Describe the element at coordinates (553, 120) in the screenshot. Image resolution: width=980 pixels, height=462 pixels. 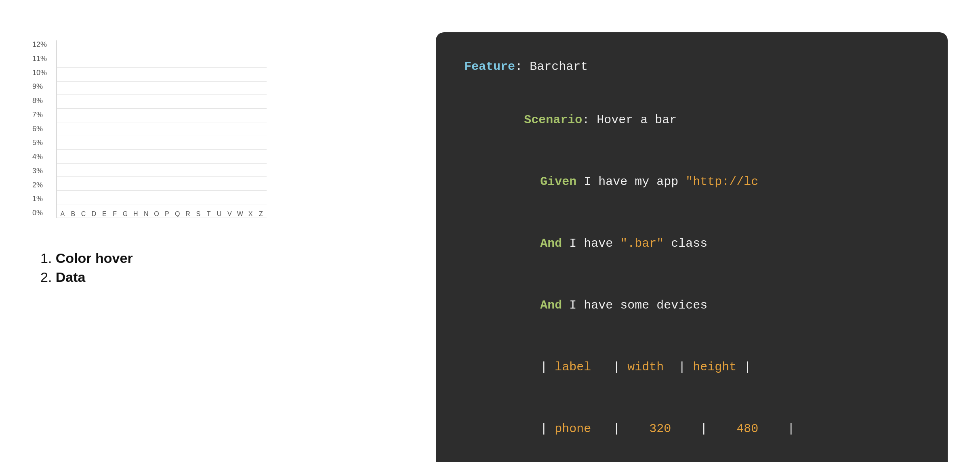
I see `scenario-keyword: Scenario` at that location.